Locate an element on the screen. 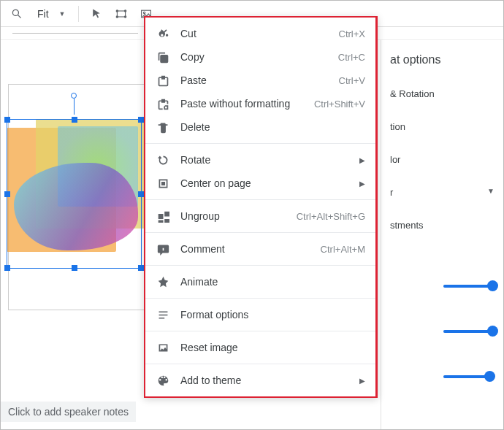  resize-handle-s is located at coordinates (75, 268).